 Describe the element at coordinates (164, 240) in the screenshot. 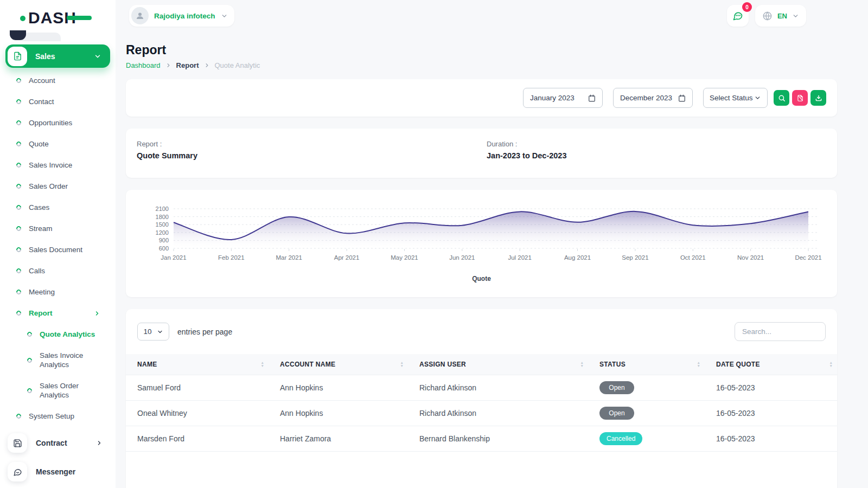

I see `svg-text: 900` at that location.